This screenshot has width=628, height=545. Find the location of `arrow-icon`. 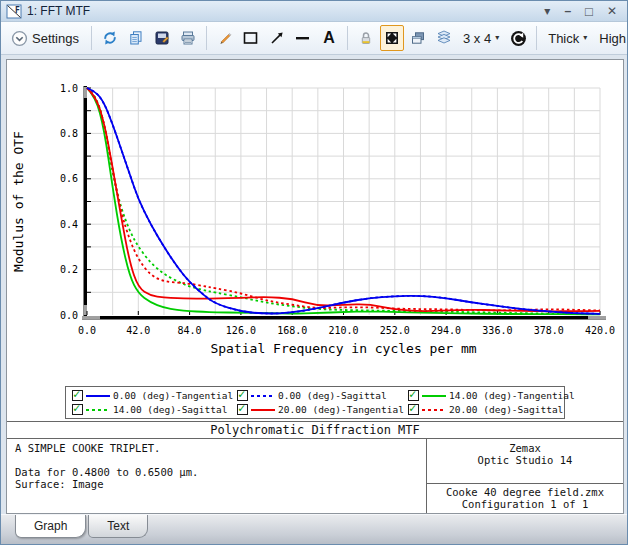

arrow-icon is located at coordinates (277, 38).